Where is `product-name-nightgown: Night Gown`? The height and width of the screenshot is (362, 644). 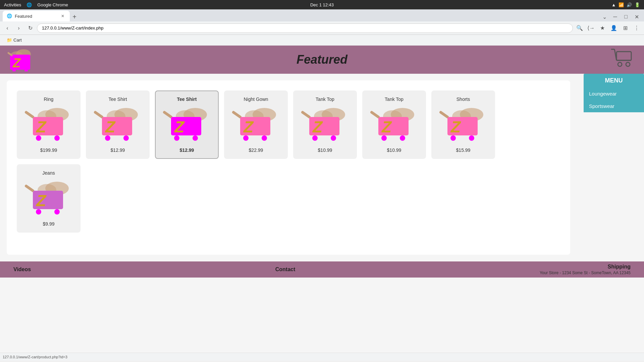
product-name-nightgown: Night Gown is located at coordinates (256, 99).